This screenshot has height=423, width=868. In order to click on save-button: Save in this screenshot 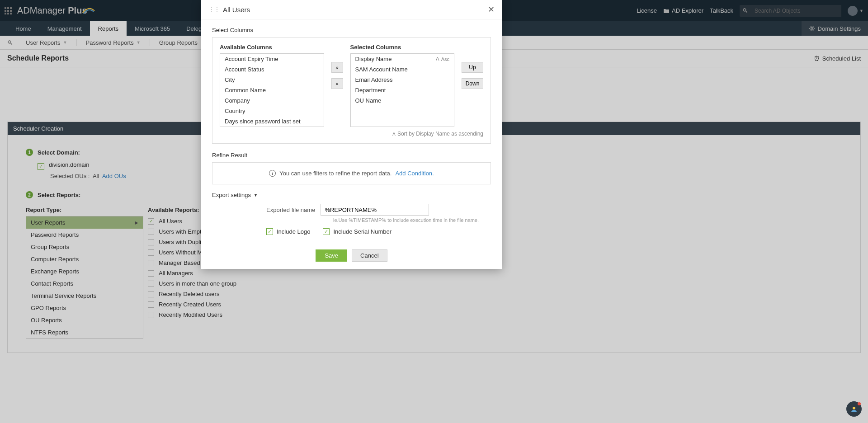, I will do `click(331, 256)`.